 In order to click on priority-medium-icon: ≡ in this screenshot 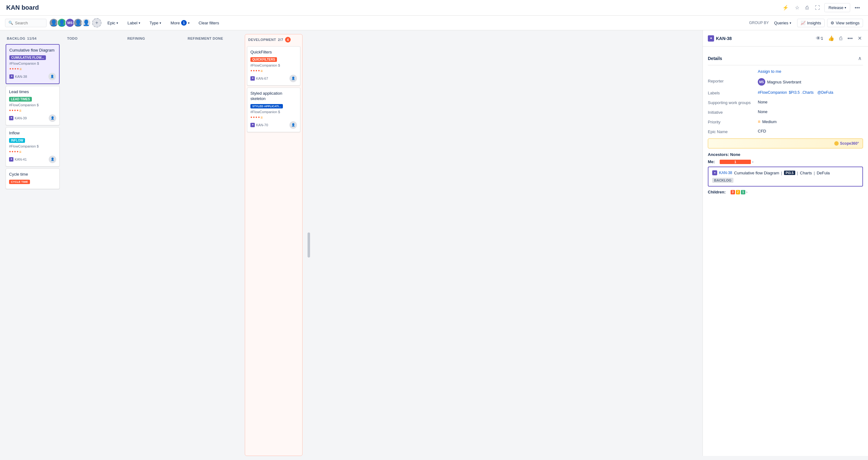, I will do `click(20, 69)`.